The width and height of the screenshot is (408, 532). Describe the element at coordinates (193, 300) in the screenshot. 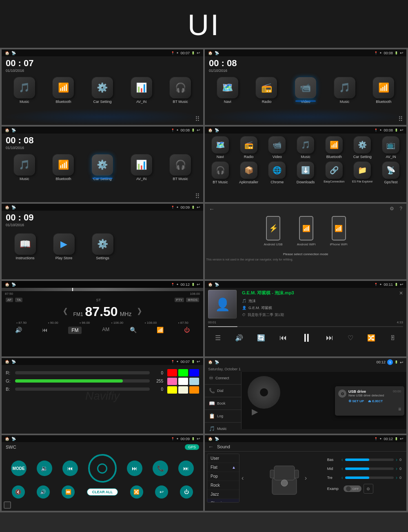

I see `tag-rds: ⊕RDS` at that location.